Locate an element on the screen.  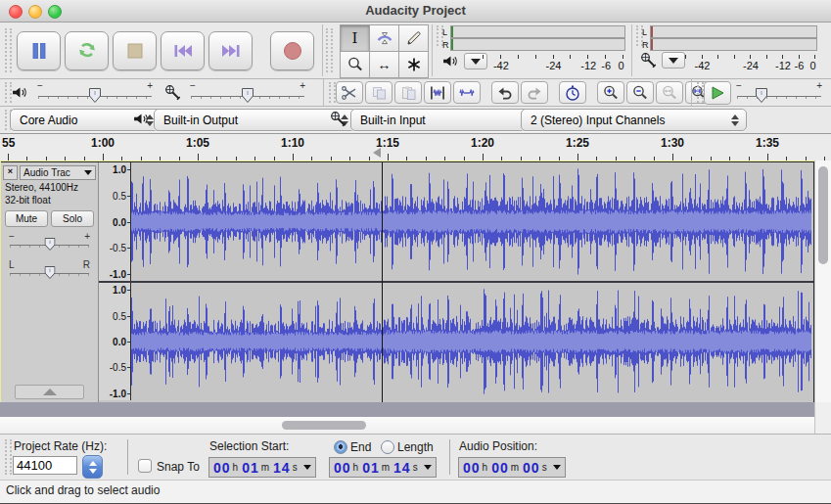
zoom-in-button is located at coordinates (611, 92).